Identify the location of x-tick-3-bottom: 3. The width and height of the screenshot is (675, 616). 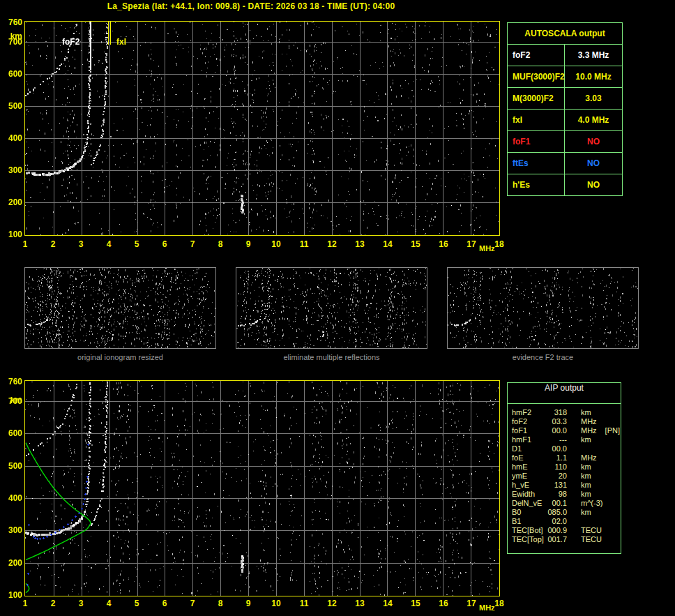
(81, 603).